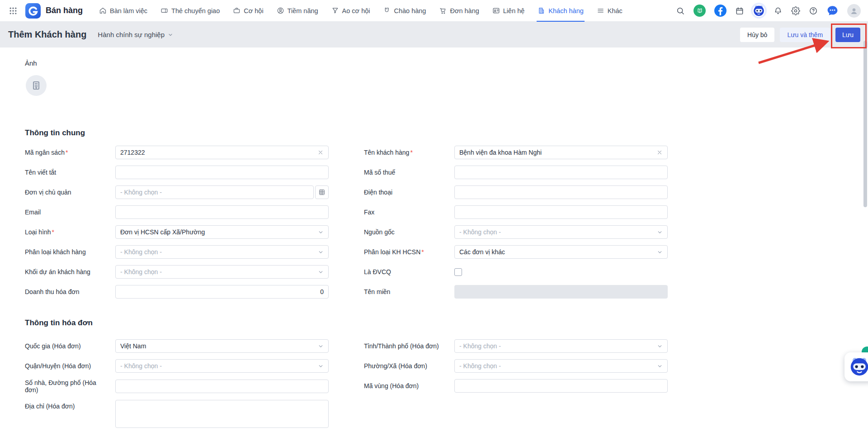 This screenshot has width=868, height=432. What do you see at coordinates (70, 232) in the screenshot?
I see `field-label: Loại hình*` at bounding box center [70, 232].